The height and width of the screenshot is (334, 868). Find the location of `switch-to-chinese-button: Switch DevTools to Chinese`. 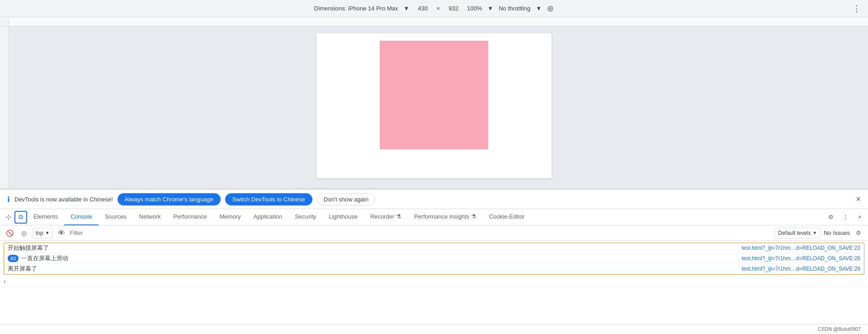

switch-to-chinese-button: Switch DevTools to Chinese is located at coordinates (269, 199).